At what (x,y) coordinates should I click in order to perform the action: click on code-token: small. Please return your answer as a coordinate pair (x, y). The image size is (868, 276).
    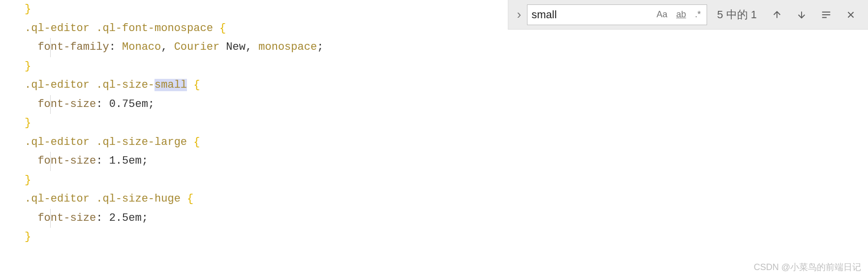
    Looking at the image, I should click on (171, 85).